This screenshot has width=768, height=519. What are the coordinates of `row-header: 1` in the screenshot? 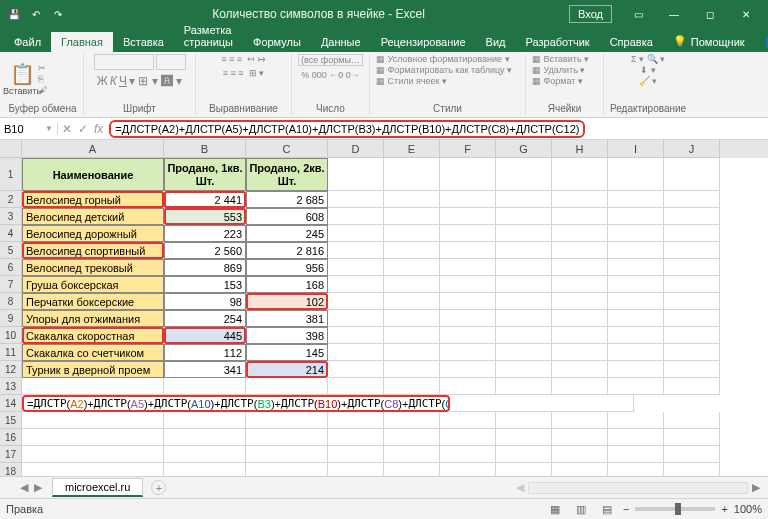 It's located at (11, 174).